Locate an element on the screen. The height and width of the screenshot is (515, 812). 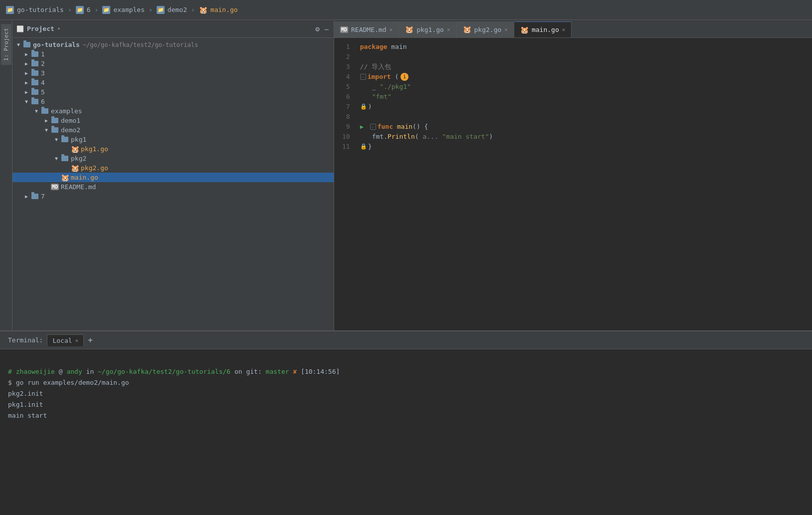
file-tree-header-left: ⬜ Project ▾ is located at coordinates (38, 29).